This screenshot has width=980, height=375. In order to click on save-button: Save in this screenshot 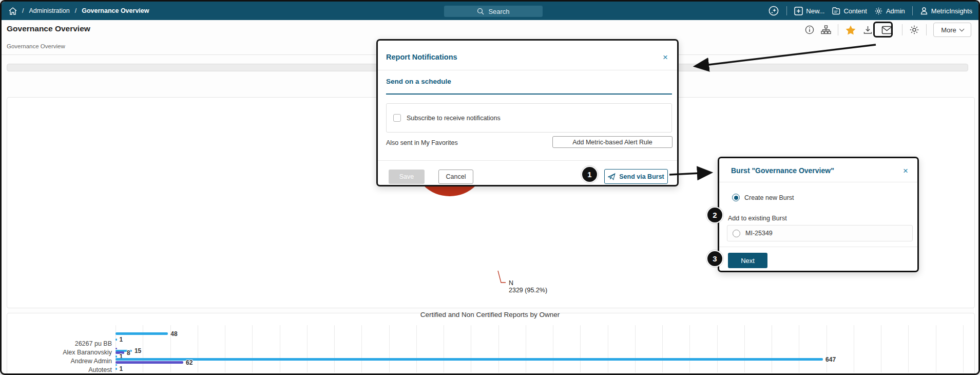, I will do `click(407, 177)`.